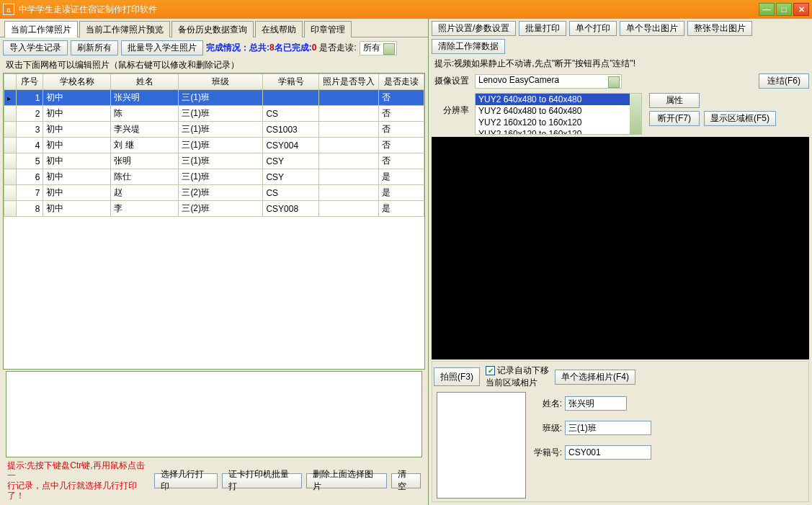 The image size is (812, 505). Describe the element at coordinates (30, 82) in the screenshot. I see `col-seq: 序号` at that location.